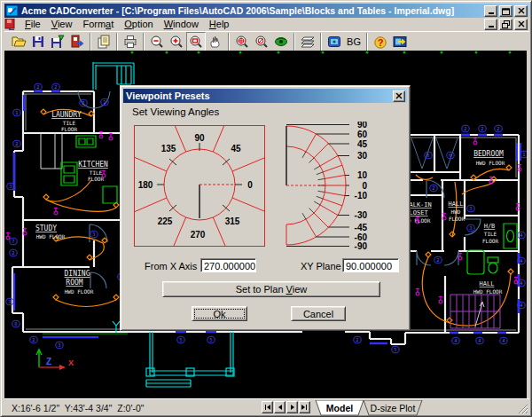  Describe the element at coordinates (170, 266) in the screenshot. I see `from-x-axis-label: From X Axis` at that location.